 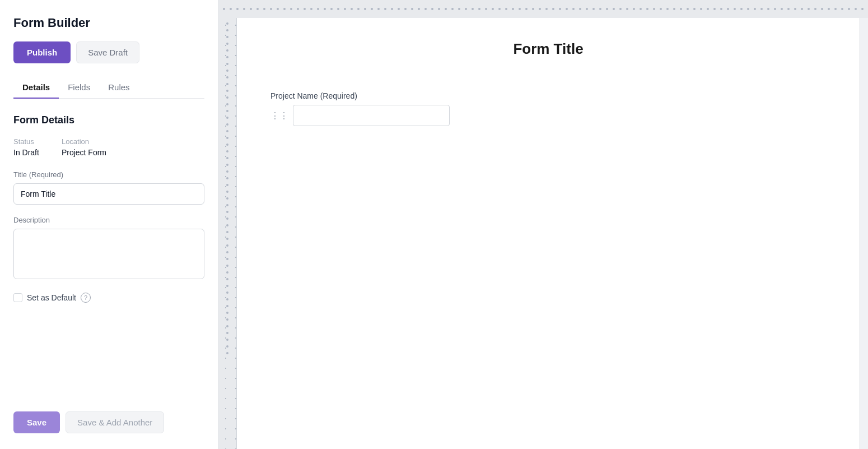 I want to click on location-label: Location, so click(x=84, y=141).